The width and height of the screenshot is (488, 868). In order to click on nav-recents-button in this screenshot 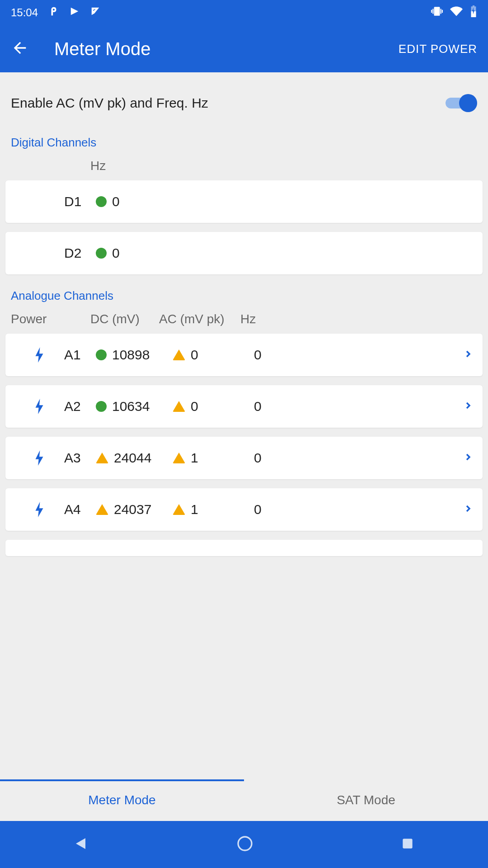, I will do `click(408, 844)`.